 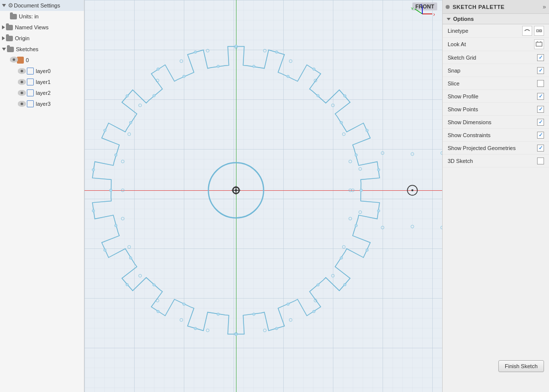 I want to click on options-section-header: Options, so click(x=496, y=19).